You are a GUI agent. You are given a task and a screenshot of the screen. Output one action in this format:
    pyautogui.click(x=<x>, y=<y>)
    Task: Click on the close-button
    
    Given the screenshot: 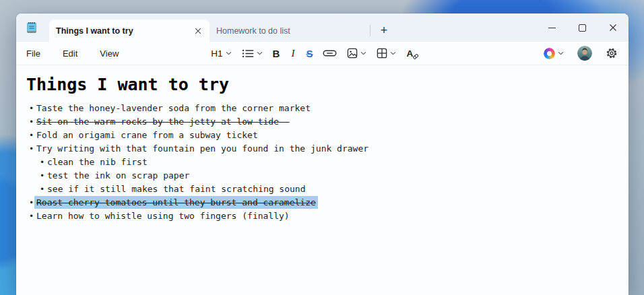 What is the action you would take?
    pyautogui.click(x=613, y=28)
    